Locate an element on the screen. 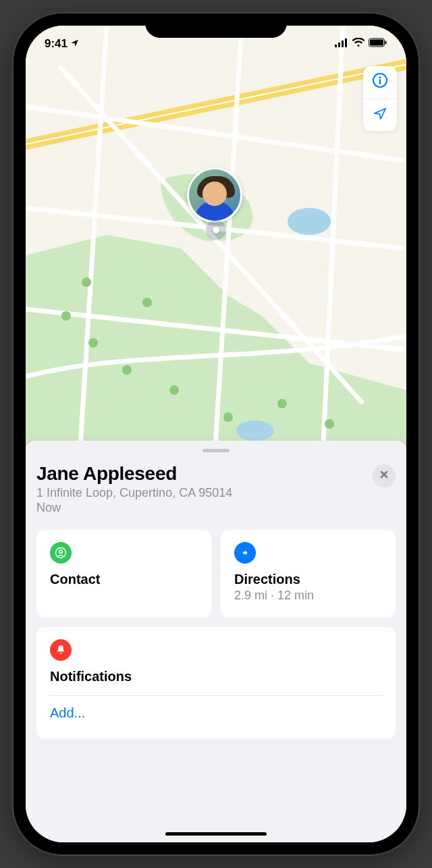 The width and height of the screenshot is (432, 868). person-name: Jane Appleseed is located at coordinates (216, 474).